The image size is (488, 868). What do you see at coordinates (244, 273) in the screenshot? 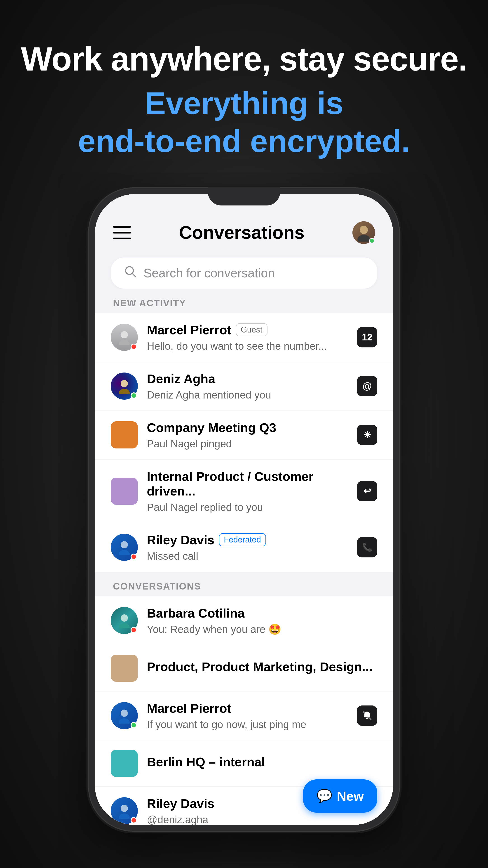
I see `search-bar: Search for conversation` at bounding box center [244, 273].